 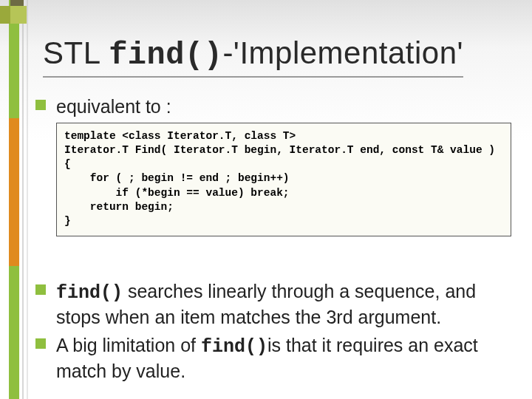 I want to click on bullet-1: equivalent to :, so click(x=273, y=106).